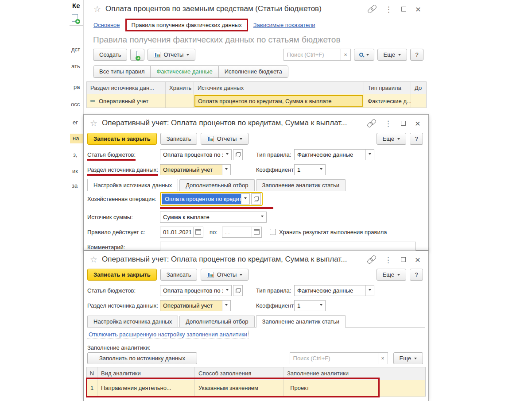  I want to click on column-header: Хранить, so click(180, 88).